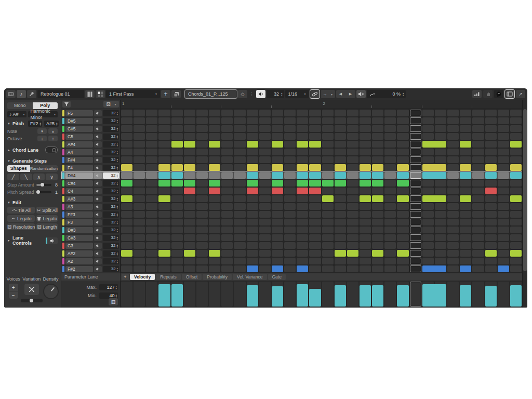  What do you see at coordinates (79, 222) in the screenshot?
I see `lane-name: F3` at bounding box center [79, 222].